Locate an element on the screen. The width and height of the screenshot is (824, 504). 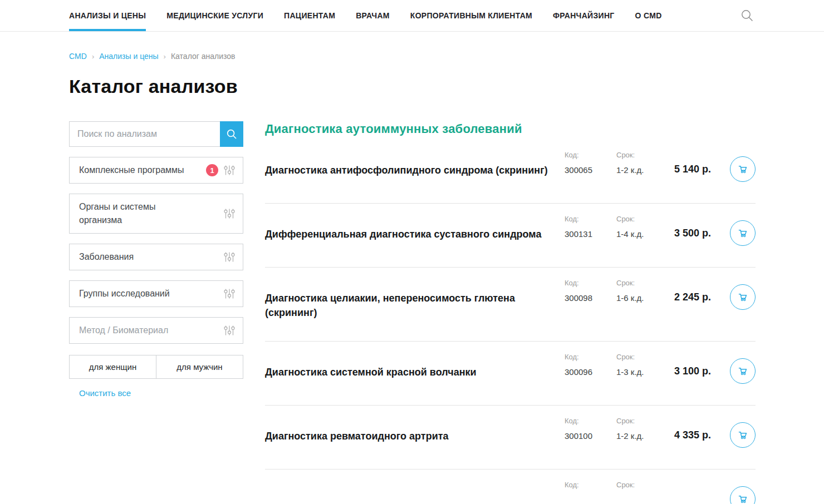
filter-label: Органы и системы организма is located at coordinates (140, 214).